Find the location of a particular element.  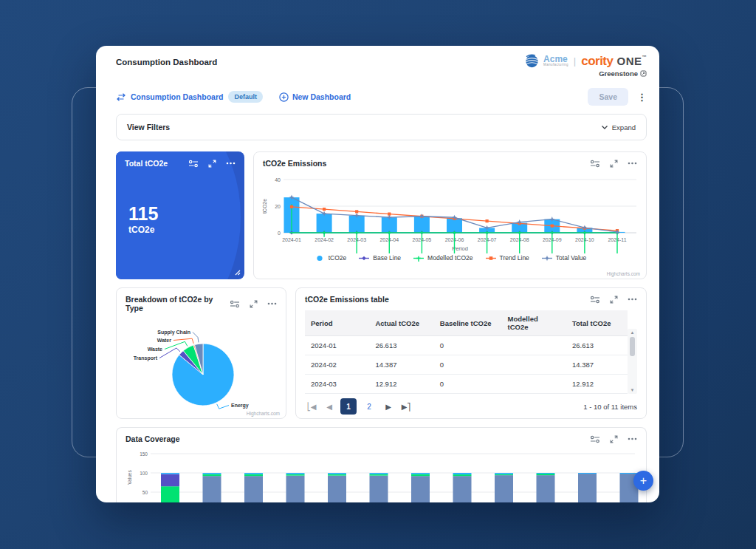

save-button: Save is located at coordinates (608, 97).